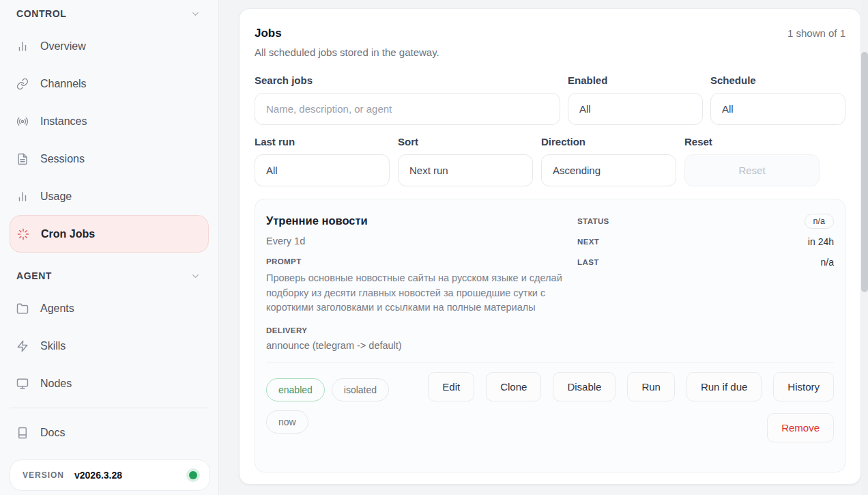 The width and height of the screenshot is (868, 495). Describe the element at coordinates (23, 159) in the screenshot. I see `file-text-icon` at that location.